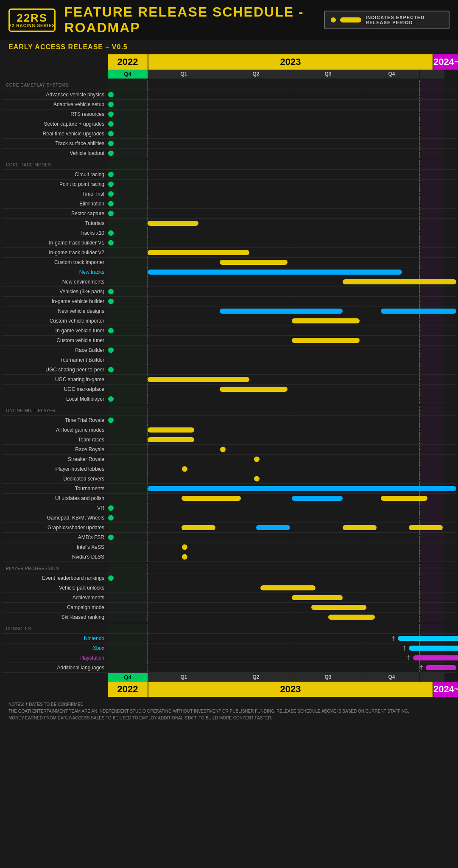 The height and width of the screenshot is (868, 458). I want to click on feature-label: AMD's FSR, so click(55, 537).